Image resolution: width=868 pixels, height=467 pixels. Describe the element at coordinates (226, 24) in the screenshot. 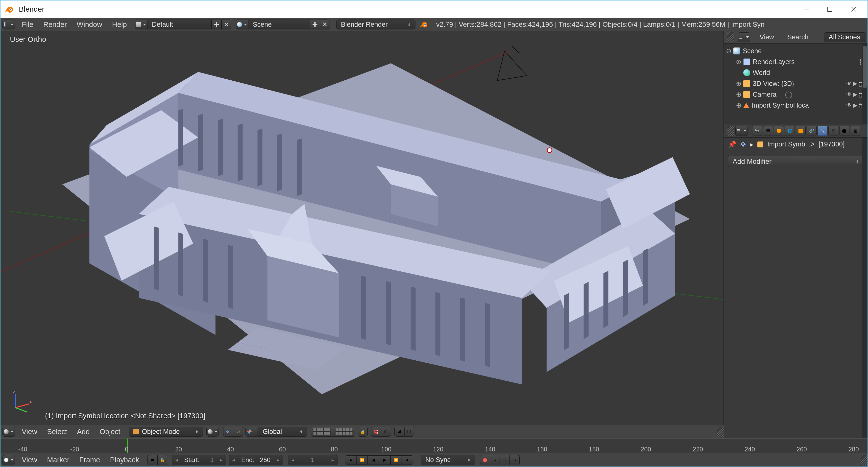

I see `layout-delete-button: ✕` at that location.